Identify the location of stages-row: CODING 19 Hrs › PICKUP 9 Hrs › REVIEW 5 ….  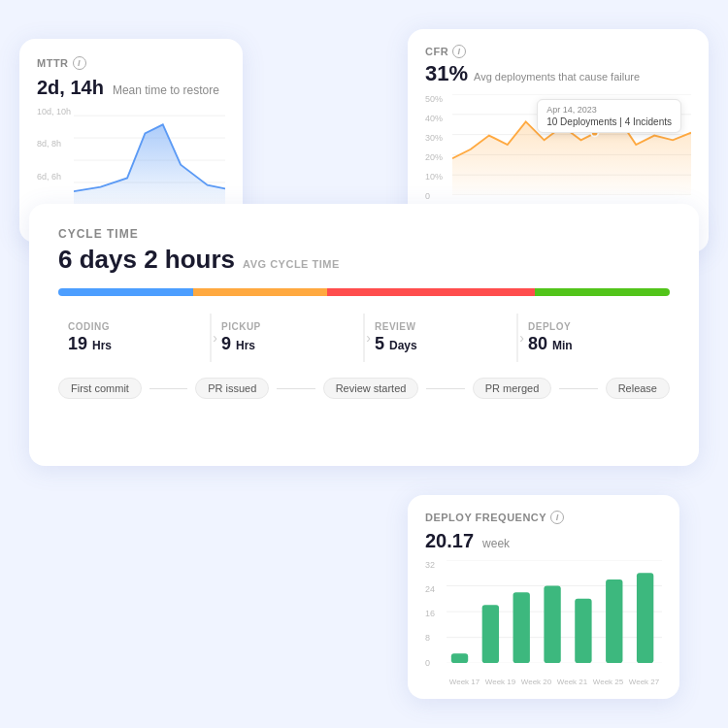
(364, 338).